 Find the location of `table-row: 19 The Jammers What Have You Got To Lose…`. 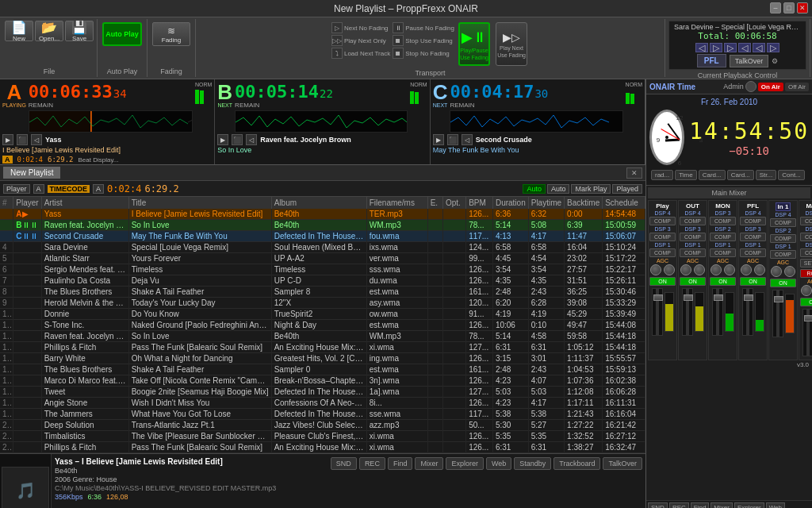

table-row: 19 The Jammers What Have You Got To Lose… is located at coordinates (323, 414).